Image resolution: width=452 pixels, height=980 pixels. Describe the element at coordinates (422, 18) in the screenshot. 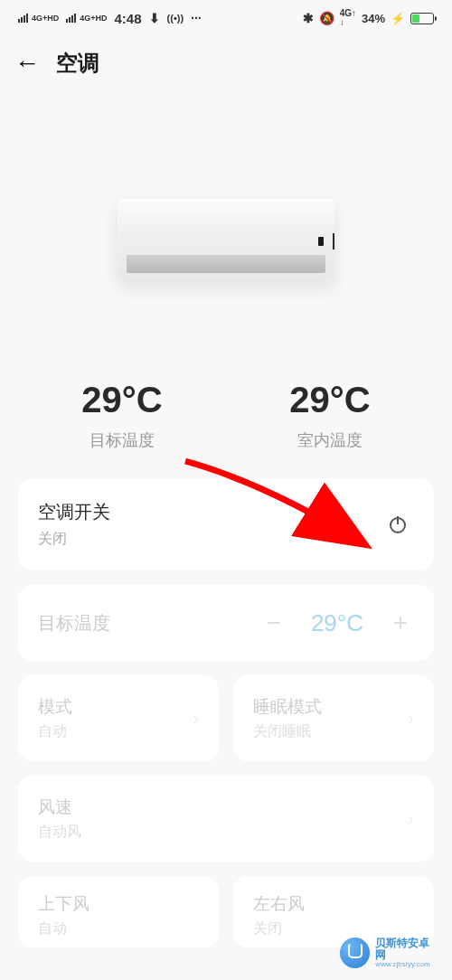

I see `battery-icon` at that location.